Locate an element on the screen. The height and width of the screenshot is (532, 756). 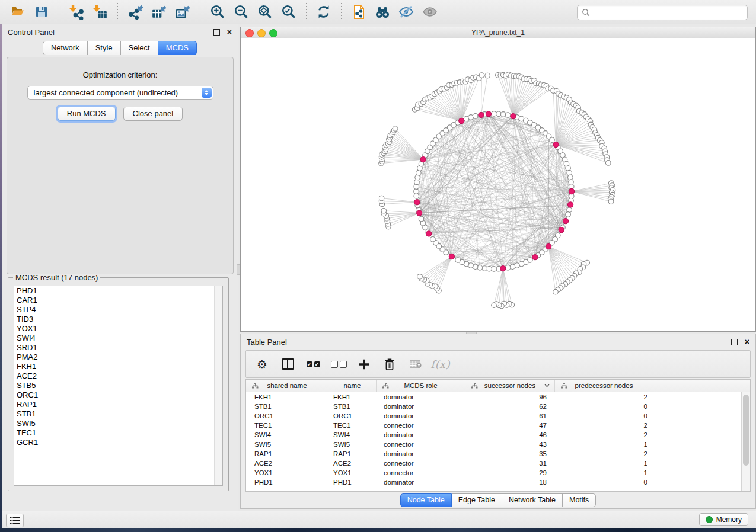
split-view-button is located at coordinates (288, 364).